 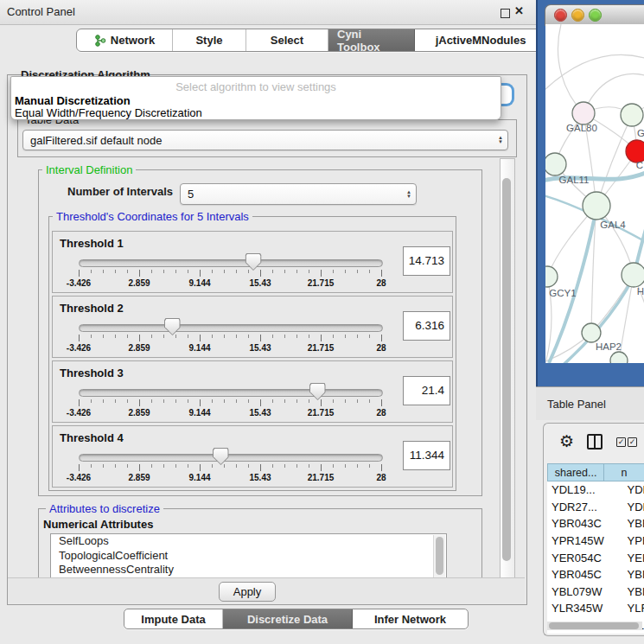 What do you see at coordinates (634, 507) in the screenshot?
I see `table-cell: YDR2` at bounding box center [634, 507].